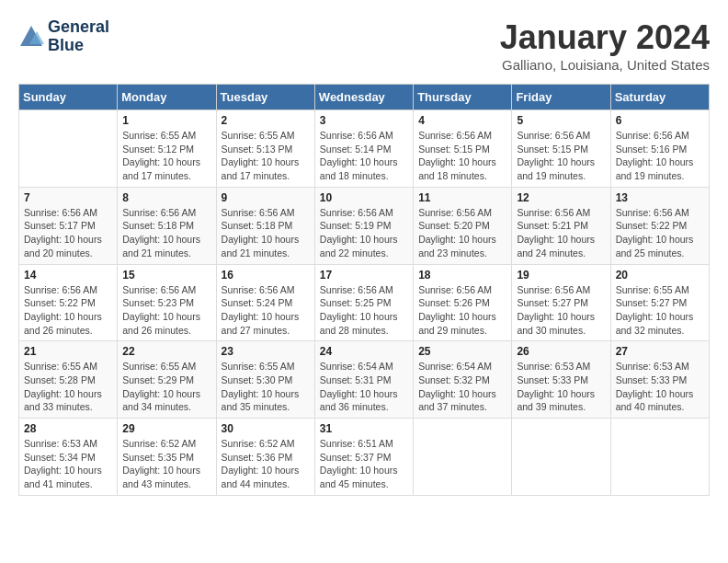 This screenshot has width=728, height=563. What do you see at coordinates (561, 380) in the screenshot?
I see `calendar-cell: 26Sunrise: 6:53 AMSunset: 5:33 PMDayligh…` at bounding box center [561, 380].